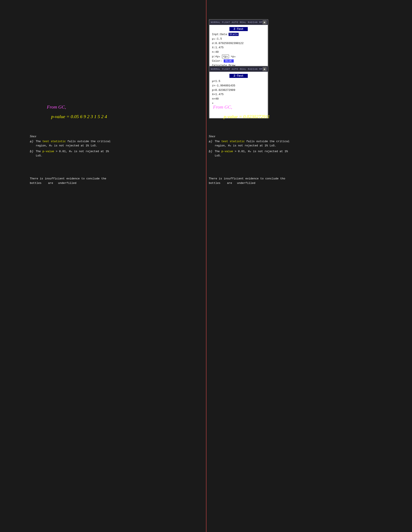 The height and width of the screenshot is (532, 412). I want to click on calc-icon-2: ▣, so click(265, 69).